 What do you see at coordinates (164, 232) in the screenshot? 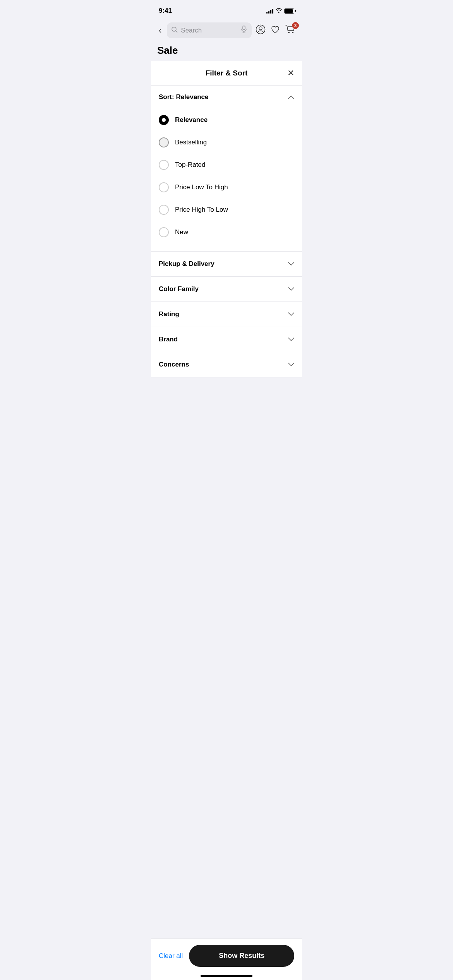
I see `radio-new` at bounding box center [164, 232].